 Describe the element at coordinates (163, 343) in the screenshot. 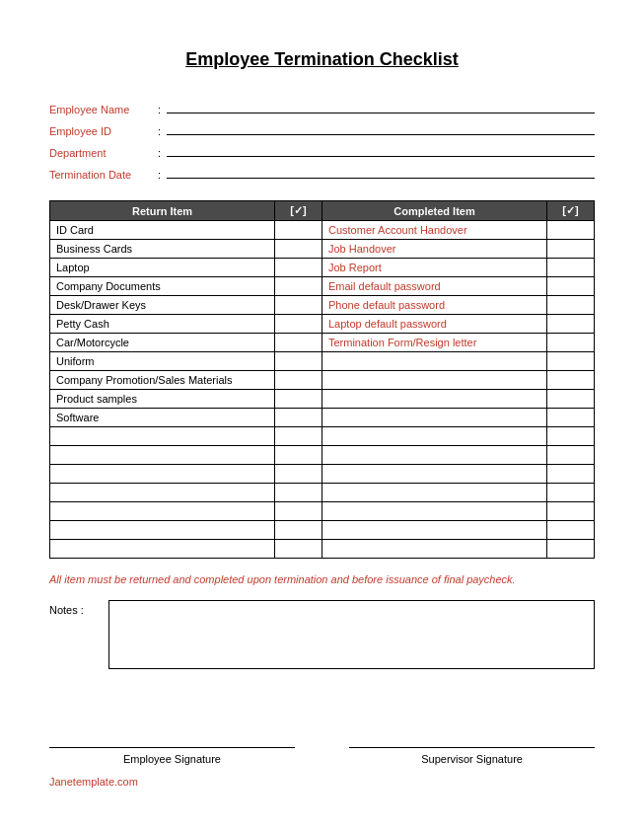

I see `return-item-cell: Car/Motorcycle` at that location.